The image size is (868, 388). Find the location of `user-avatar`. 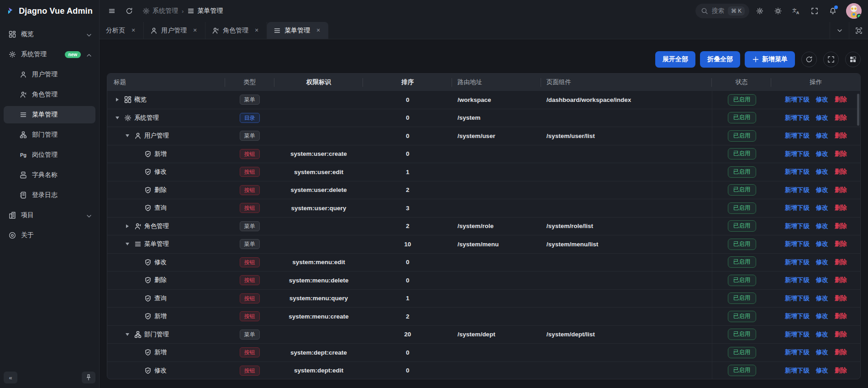

user-avatar is located at coordinates (854, 11).